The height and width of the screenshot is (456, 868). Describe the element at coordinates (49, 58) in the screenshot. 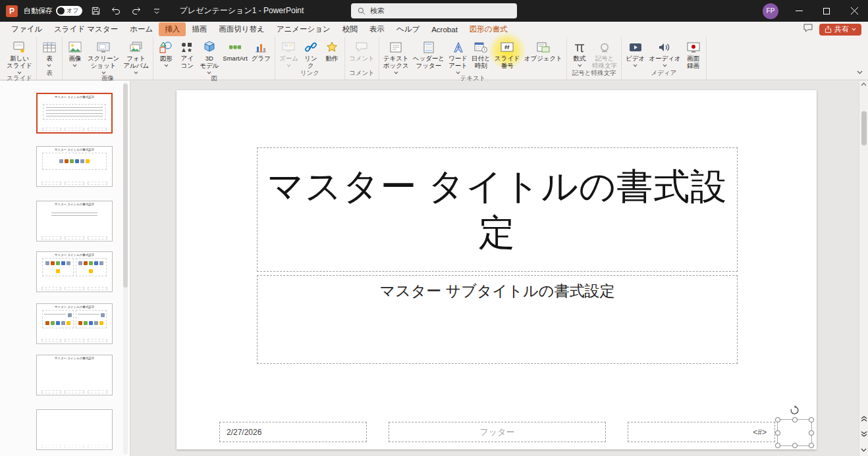

I see `ribbon-button-label: 表` at that location.